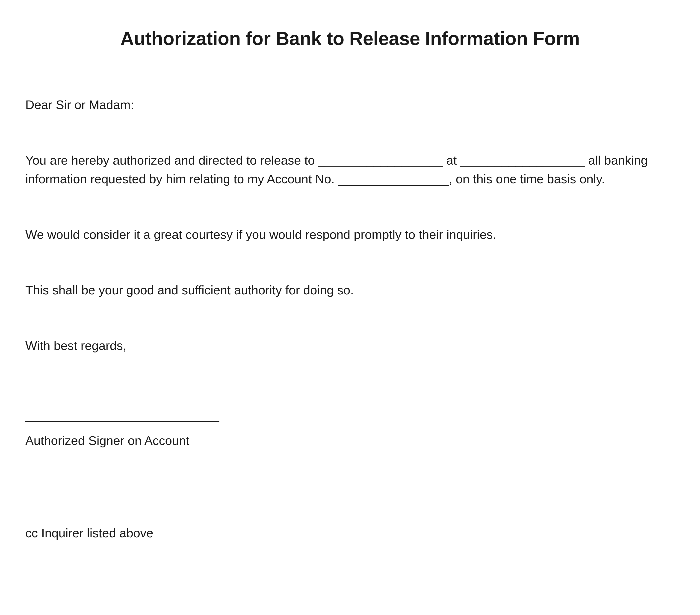 Image resolution: width=700 pixels, height=615 pixels. I want to click on form-title: Authorization for Bank to Release Inform…, so click(350, 38).